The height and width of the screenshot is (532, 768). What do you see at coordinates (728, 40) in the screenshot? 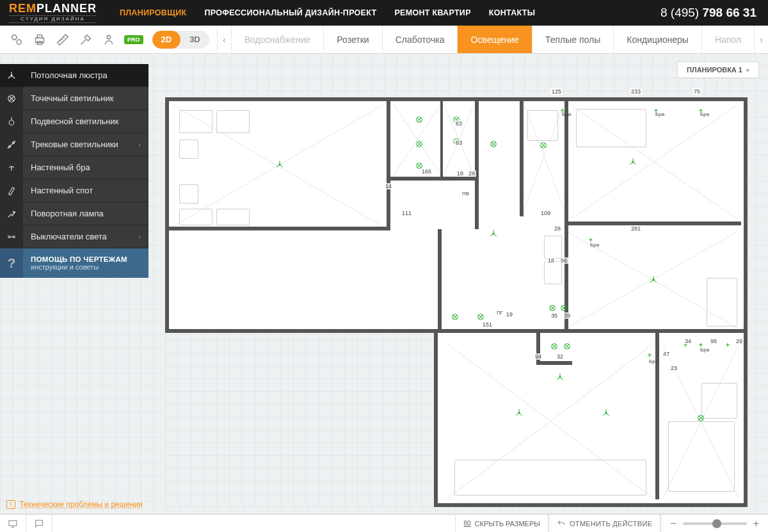
I see `tab-floor: Напол` at bounding box center [728, 40].